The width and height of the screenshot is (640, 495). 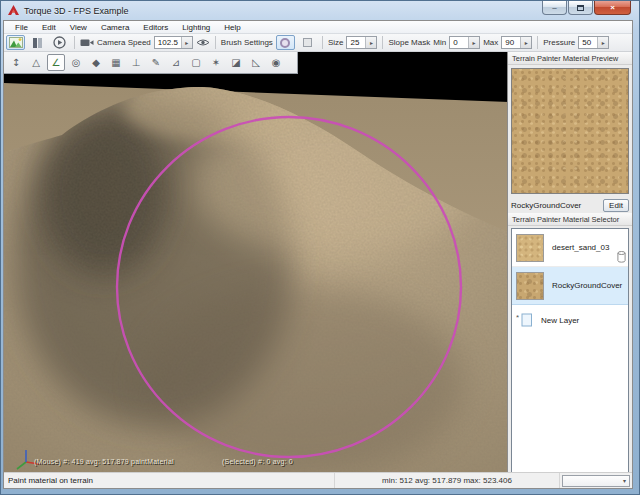 I want to click on slope-tool-icon: ∠, so click(x=56, y=62).